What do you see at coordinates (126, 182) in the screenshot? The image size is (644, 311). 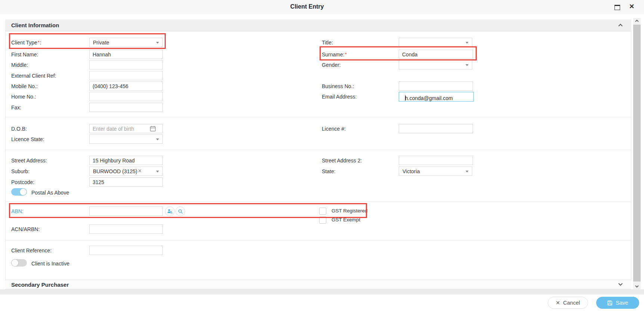 I see `postcode-input` at bounding box center [126, 182].